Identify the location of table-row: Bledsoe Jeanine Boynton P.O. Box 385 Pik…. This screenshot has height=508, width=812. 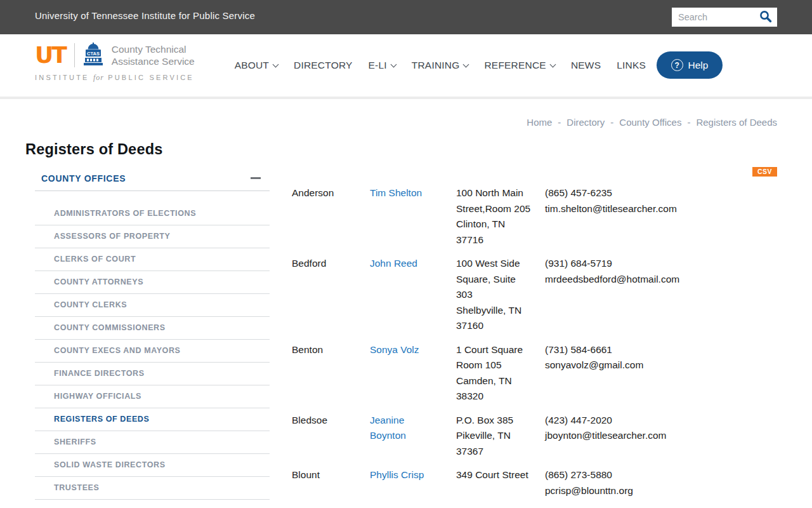
(511, 436).